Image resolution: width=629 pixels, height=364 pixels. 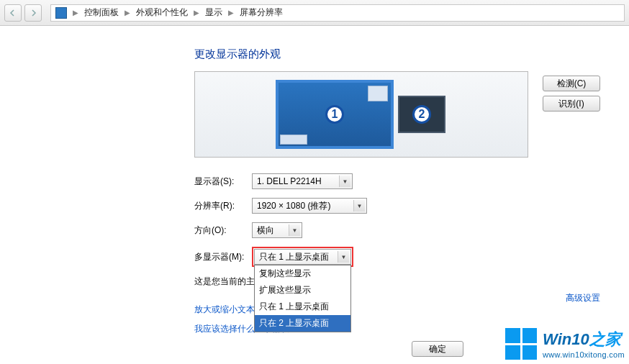 What do you see at coordinates (289, 181) in the screenshot?
I see `display-value: 1. DELL P2214H` at bounding box center [289, 181].